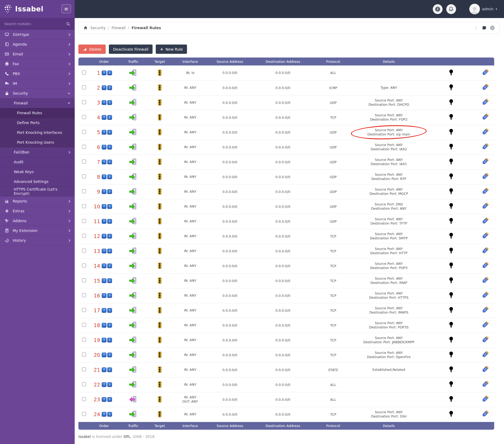  I want to click on sidebar-item-addons: Addons, so click(37, 221).